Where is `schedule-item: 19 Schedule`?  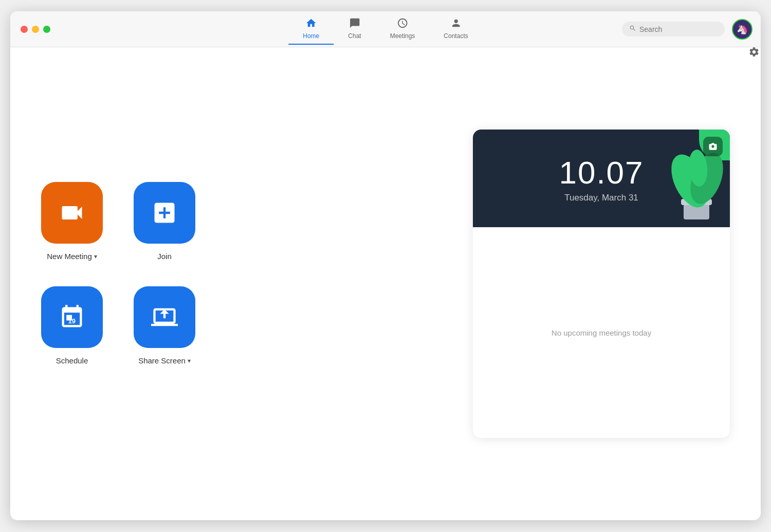
schedule-item: 19 Schedule is located at coordinates (72, 326).